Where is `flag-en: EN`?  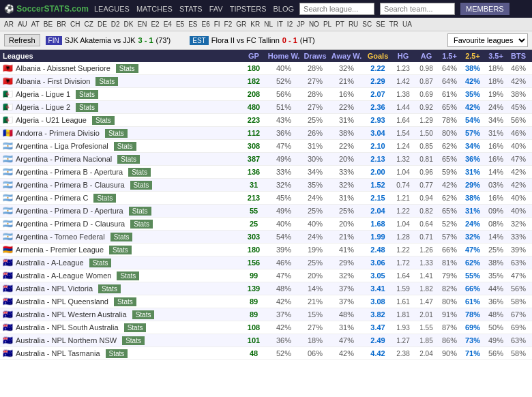 flag-en: EN is located at coordinates (143, 25).